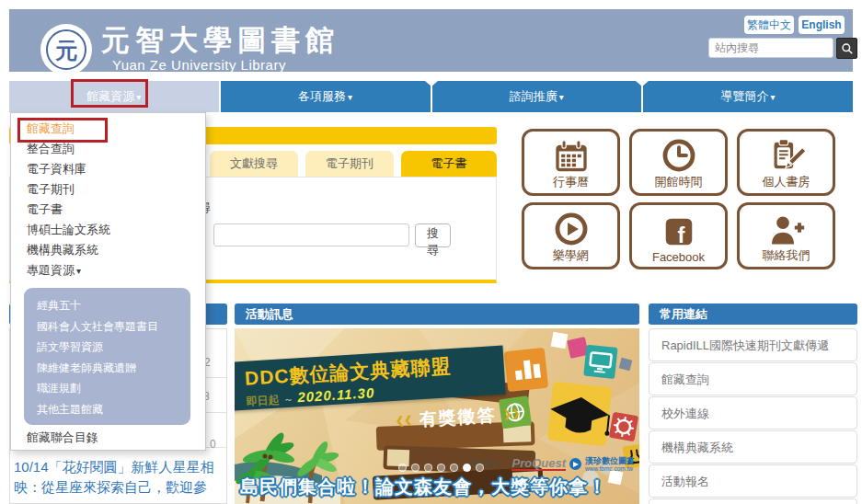 The image size is (862, 504). Describe the element at coordinates (570, 235) in the screenshot. I see `quick-link-elearning: 樂學網` at that location.